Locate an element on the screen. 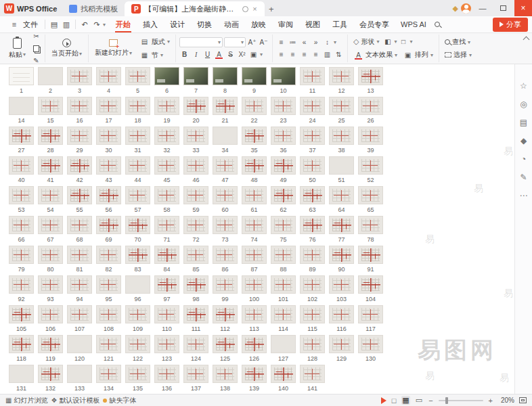  slide-cell: 116 is located at coordinates (341, 320).